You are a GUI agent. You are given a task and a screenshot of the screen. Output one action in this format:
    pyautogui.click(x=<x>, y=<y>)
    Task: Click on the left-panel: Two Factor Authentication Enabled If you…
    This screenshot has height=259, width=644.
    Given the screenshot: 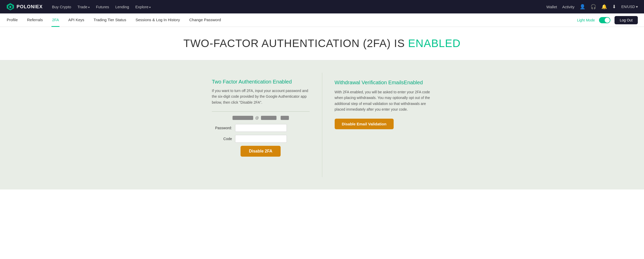 What is the action you would take?
    pyautogui.click(x=264, y=125)
    